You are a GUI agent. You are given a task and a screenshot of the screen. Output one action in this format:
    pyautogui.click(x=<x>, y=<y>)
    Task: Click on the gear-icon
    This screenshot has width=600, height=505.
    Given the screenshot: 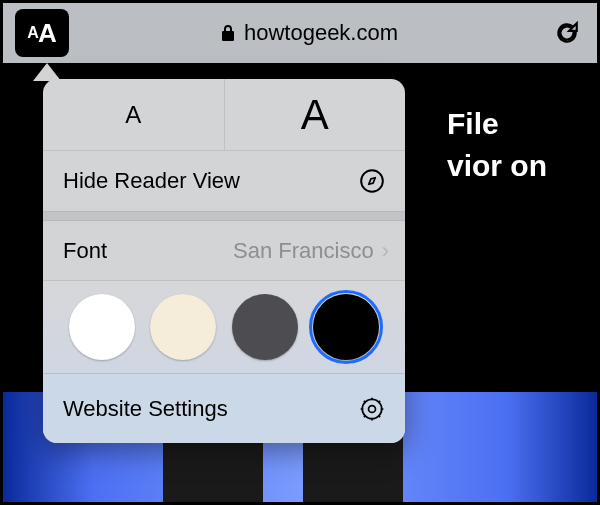 What is the action you would take?
    pyautogui.click(x=372, y=409)
    